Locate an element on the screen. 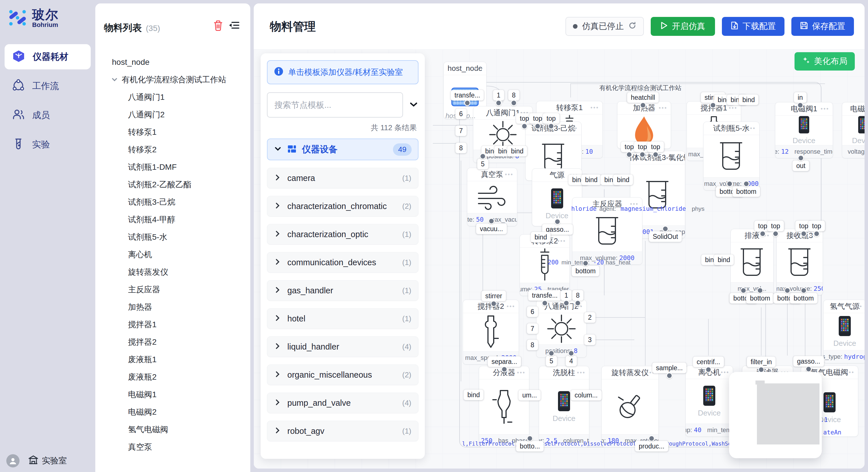 This screenshot has width=868, height=472. sidebar-item-members: 成员 is located at coordinates (48, 115).